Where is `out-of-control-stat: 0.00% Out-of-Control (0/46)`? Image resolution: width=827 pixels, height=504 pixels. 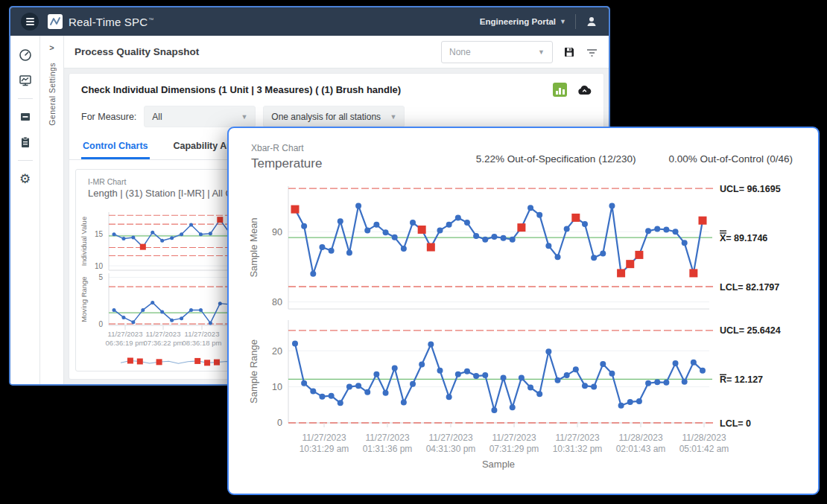 out-of-control-stat: 0.00% Out-of-Control (0/46) is located at coordinates (730, 159).